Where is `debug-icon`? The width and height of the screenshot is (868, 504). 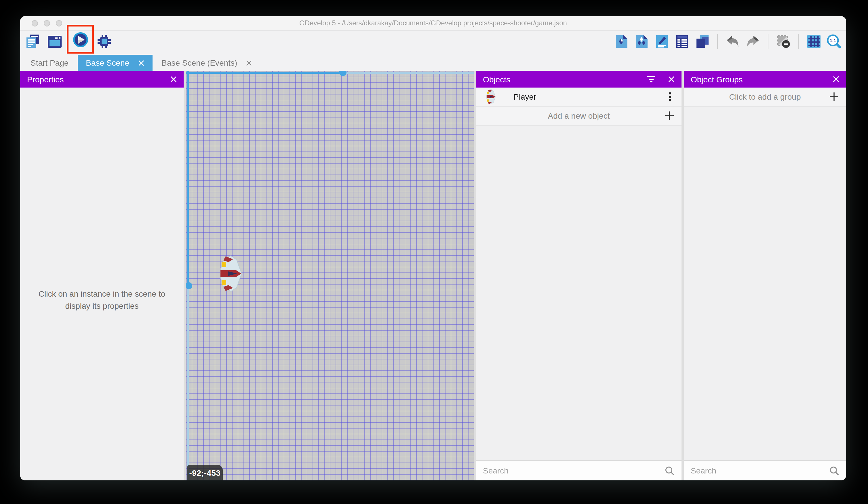 debug-icon is located at coordinates (104, 41).